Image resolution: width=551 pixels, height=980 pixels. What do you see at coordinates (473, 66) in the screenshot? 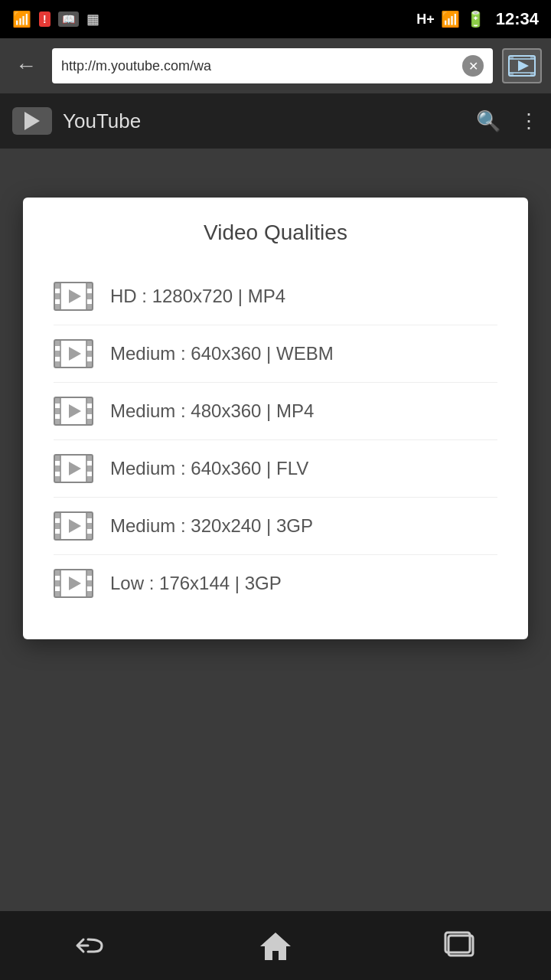
I see `url-clear-button: ✕` at bounding box center [473, 66].